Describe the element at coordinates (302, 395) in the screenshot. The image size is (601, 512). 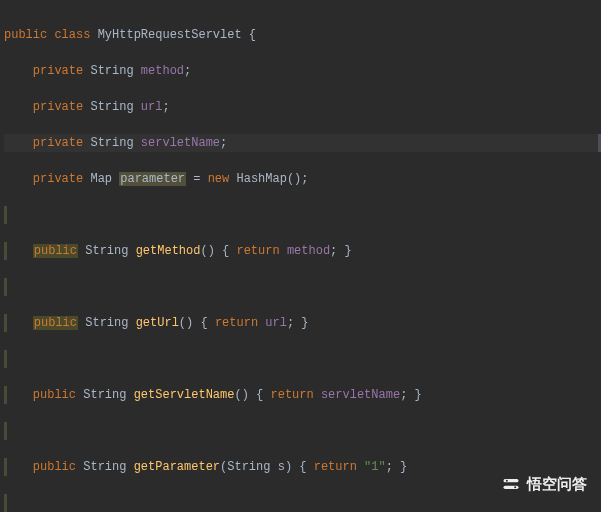
I see `code-line: public String getServletName() { return …` at that location.